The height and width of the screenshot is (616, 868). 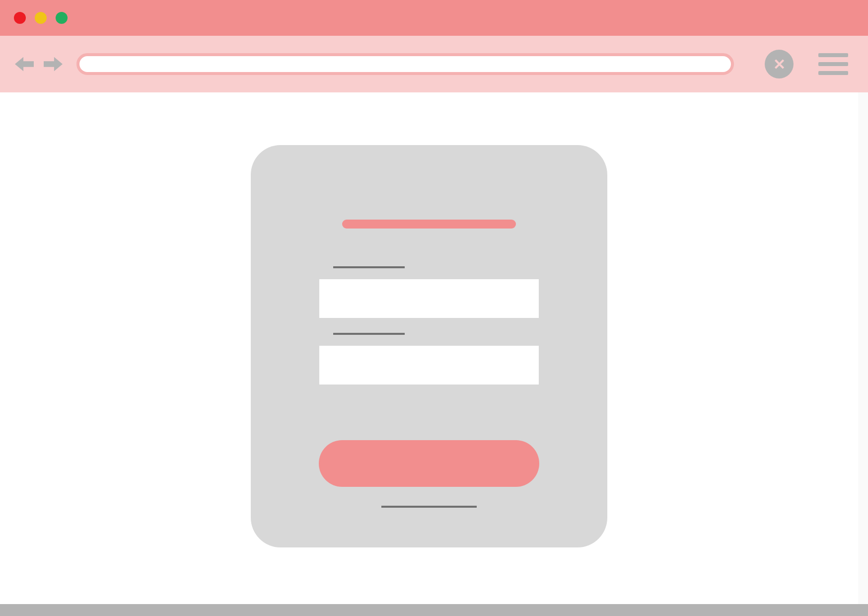 I want to click on forward-arrow-icon, so click(x=53, y=64).